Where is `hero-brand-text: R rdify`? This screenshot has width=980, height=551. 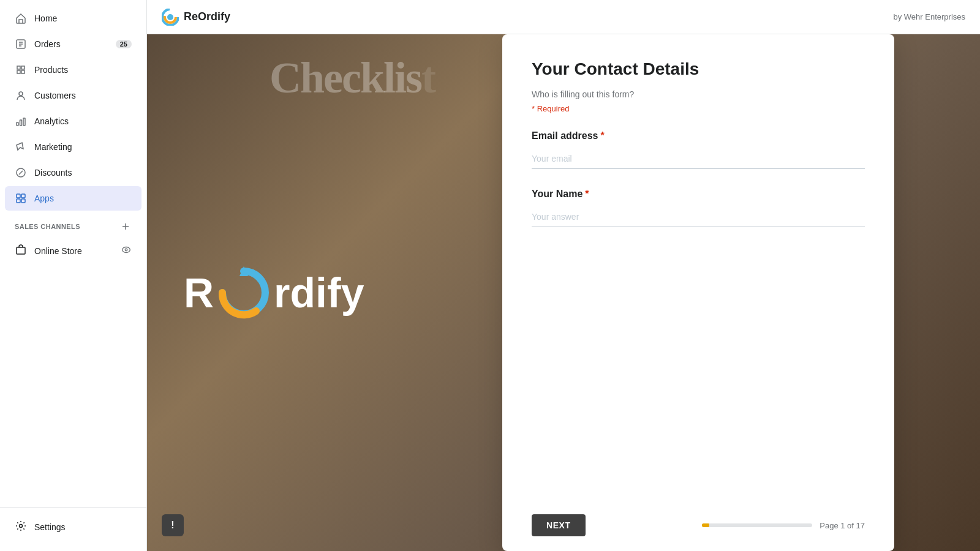
hero-brand-text: R rdify is located at coordinates (274, 293).